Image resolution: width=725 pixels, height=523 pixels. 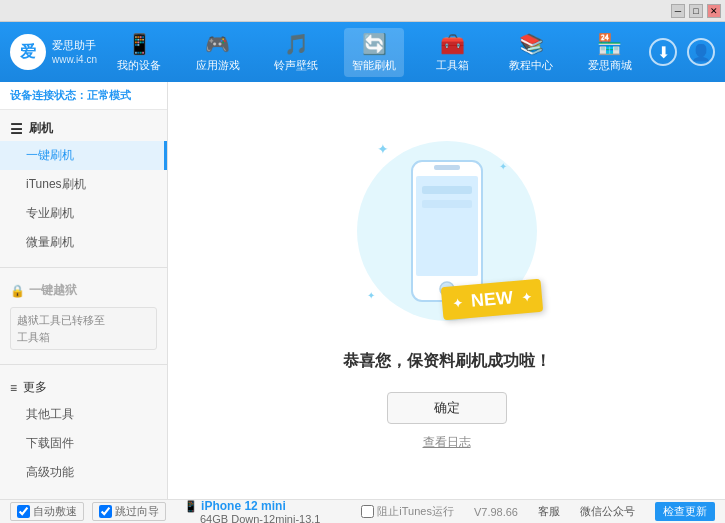 I want to click on confirm-button: 确定, so click(x=447, y=408).